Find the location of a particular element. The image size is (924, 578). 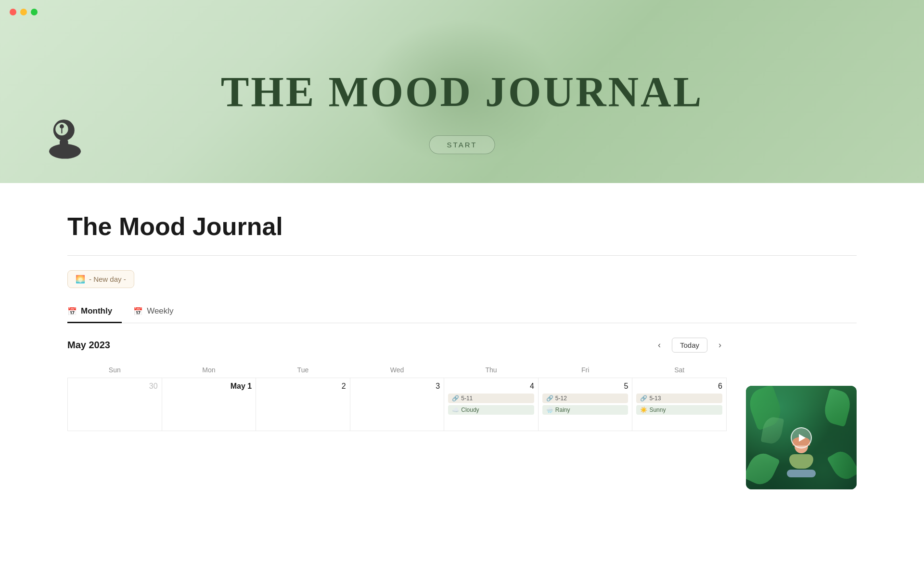

day-header-sat: Sat is located at coordinates (680, 370).